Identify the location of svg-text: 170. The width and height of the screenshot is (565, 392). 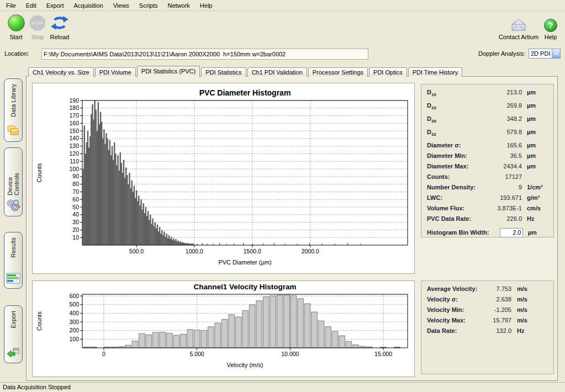
(74, 115).